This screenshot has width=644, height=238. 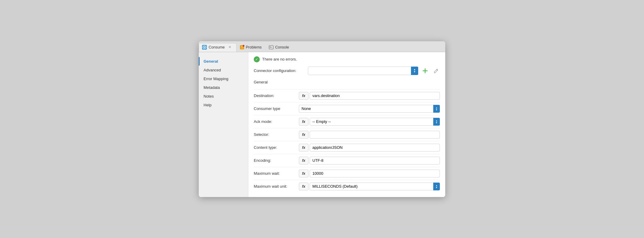 I want to click on maximum-wait-fx-button: fx, so click(x=304, y=174).